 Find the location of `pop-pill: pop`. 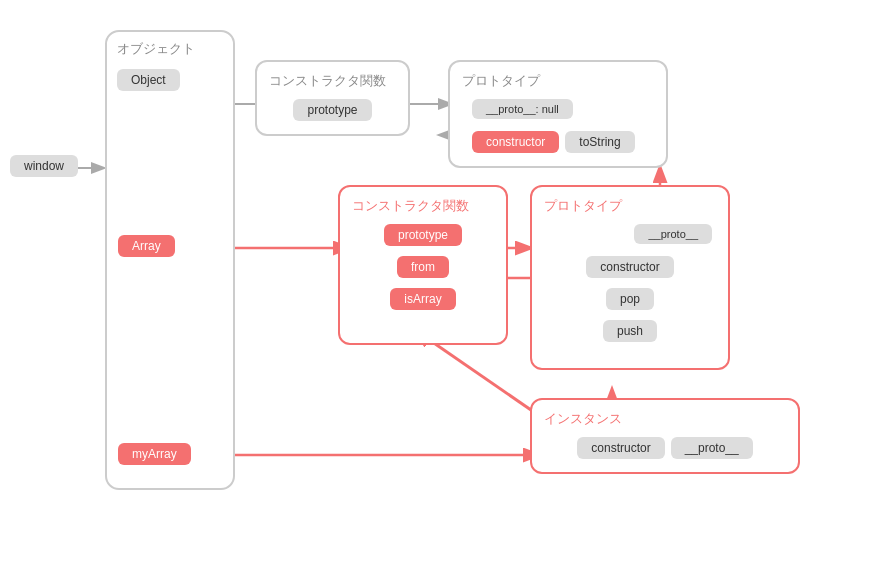

pop-pill: pop is located at coordinates (630, 299).